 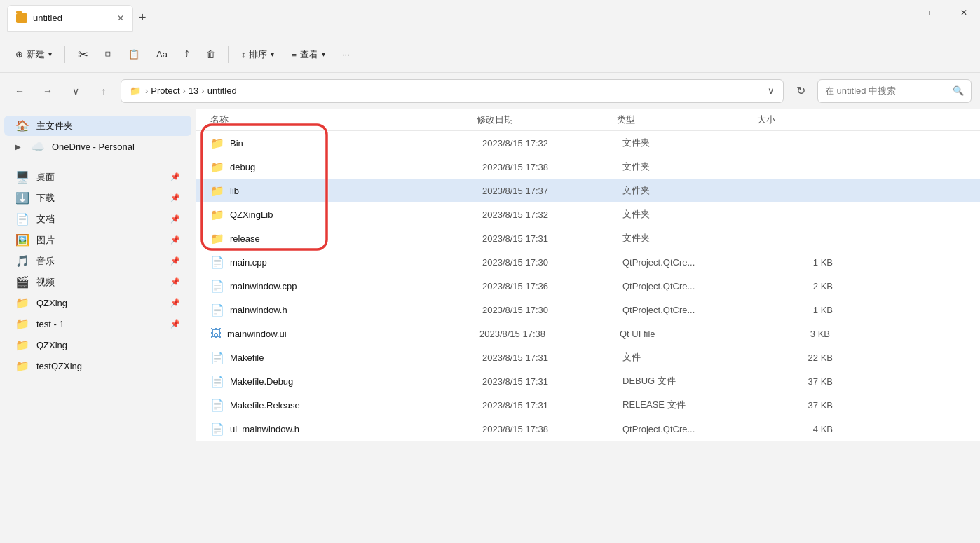 What do you see at coordinates (356, 405) in the screenshot?
I see `file-name: Makefile.Release` at bounding box center [356, 405].